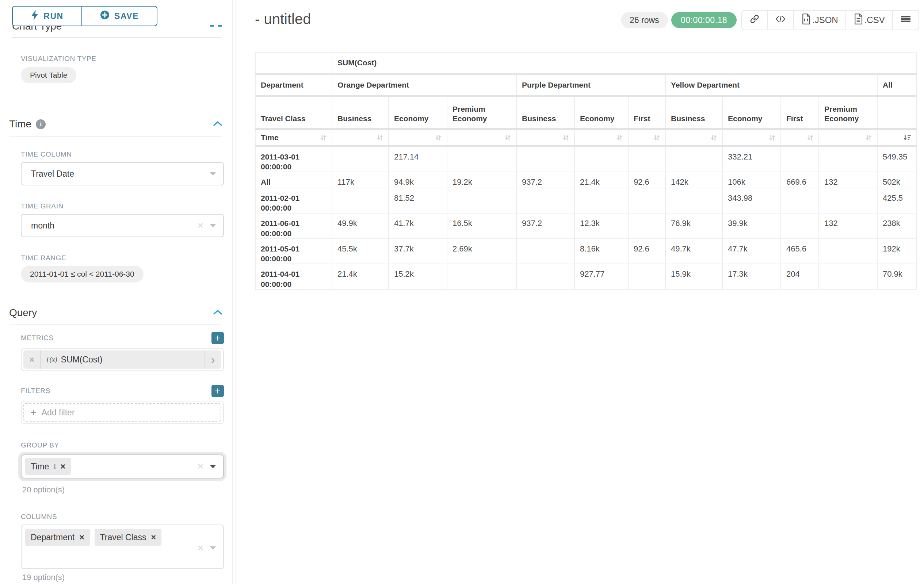  I want to click on expand-metric-icon: ›, so click(213, 360).